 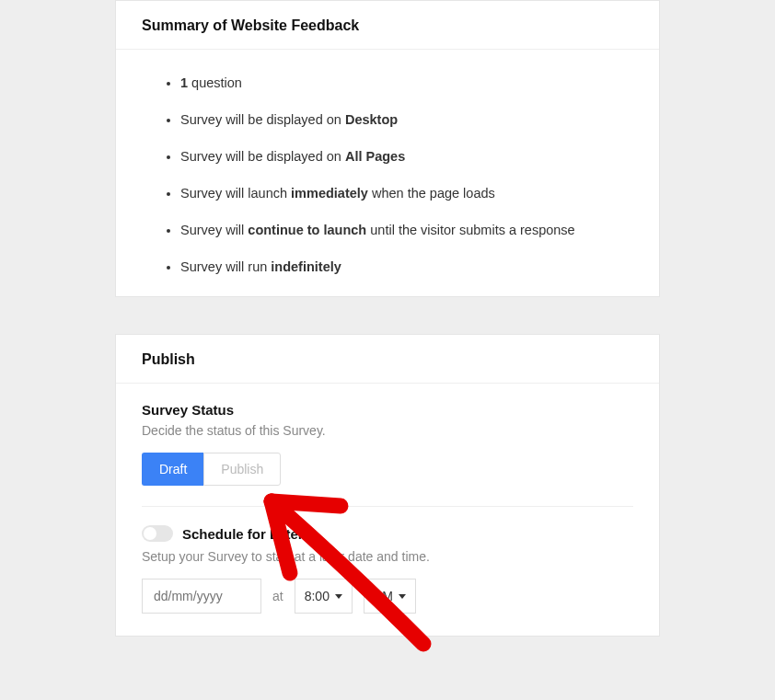 What do you see at coordinates (388, 360) in the screenshot?
I see `publish-title: Publish` at bounding box center [388, 360].